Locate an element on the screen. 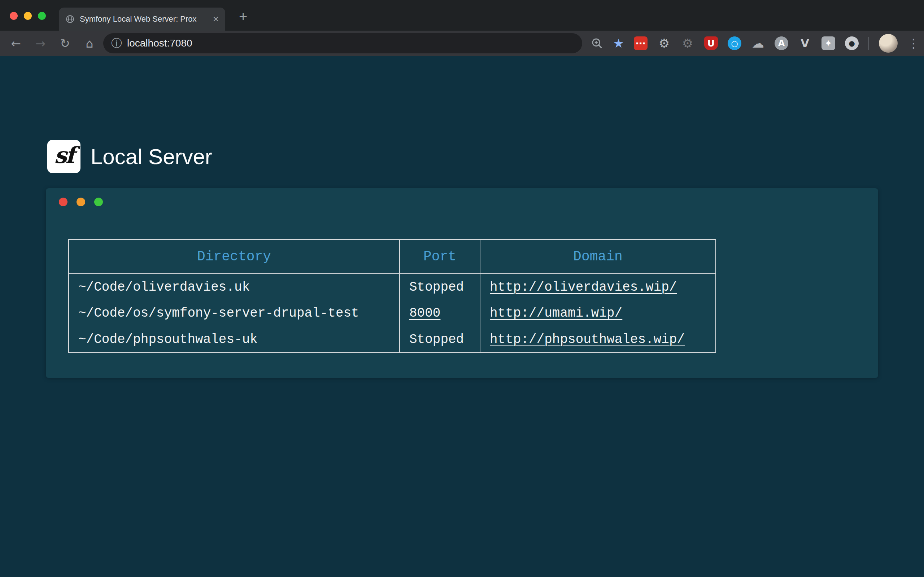 This screenshot has width=924, height=577. zoom-icon is located at coordinates (597, 43).